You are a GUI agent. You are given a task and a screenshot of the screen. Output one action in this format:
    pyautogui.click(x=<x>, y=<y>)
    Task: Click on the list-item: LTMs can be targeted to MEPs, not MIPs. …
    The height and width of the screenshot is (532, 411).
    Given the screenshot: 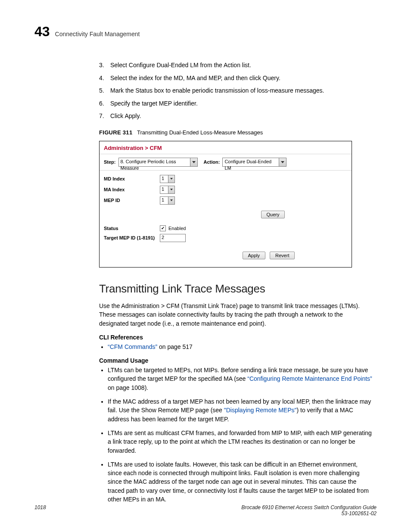 What is the action you would take?
    pyautogui.click(x=240, y=379)
    